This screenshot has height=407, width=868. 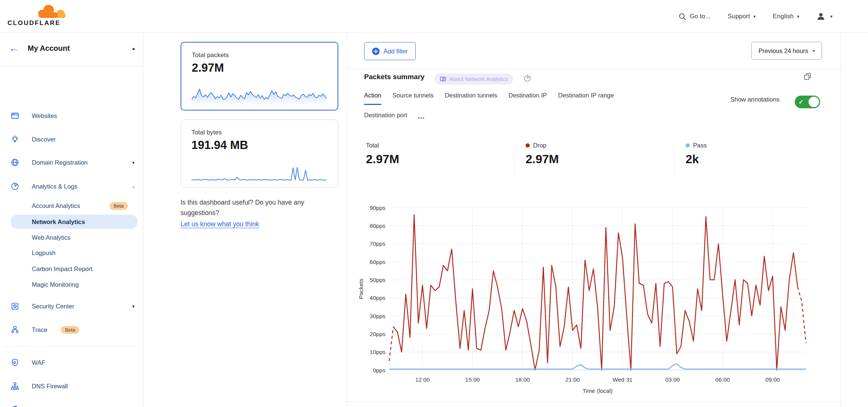 I want to click on account-header: ← My Account ▸, so click(x=71, y=49).